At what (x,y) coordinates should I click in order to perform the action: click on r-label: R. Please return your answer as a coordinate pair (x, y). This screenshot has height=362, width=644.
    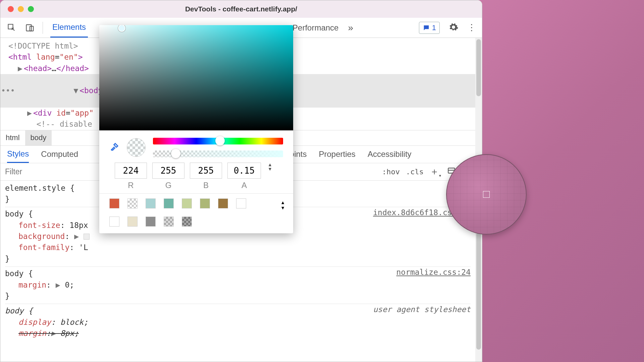
    Looking at the image, I should click on (131, 185).